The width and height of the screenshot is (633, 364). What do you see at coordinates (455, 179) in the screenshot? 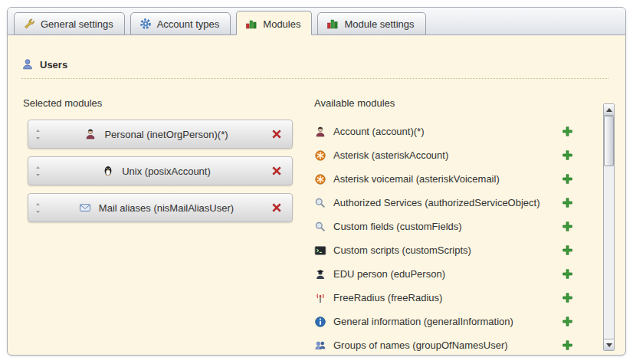
I see `available-module-row: Asterisk voicemail (asteriskVoicemail)` at bounding box center [455, 179].